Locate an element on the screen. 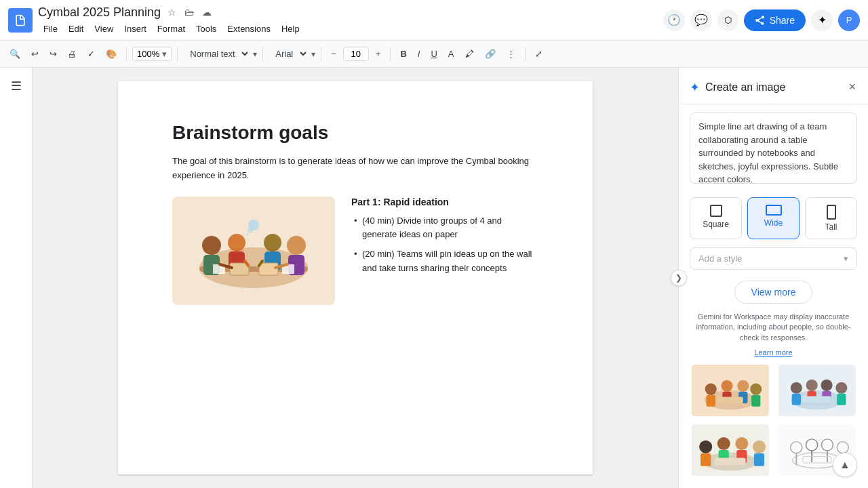 The image size is (868, 488). menu-help: Help is located at coordinates (290, 28).